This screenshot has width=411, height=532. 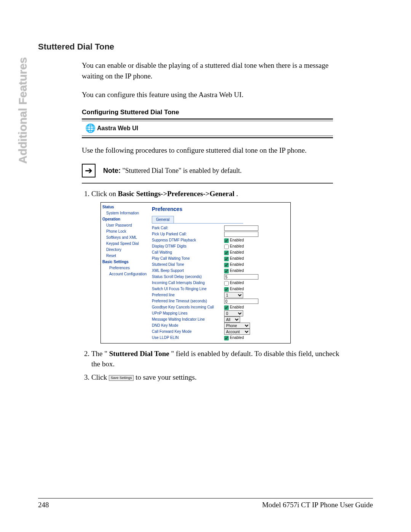 What do you see at coordinates (196, 273) in the screenshot?
I see `web-ui-screenshot: Status System Information Operation User…` at bounding box center [196, 273].